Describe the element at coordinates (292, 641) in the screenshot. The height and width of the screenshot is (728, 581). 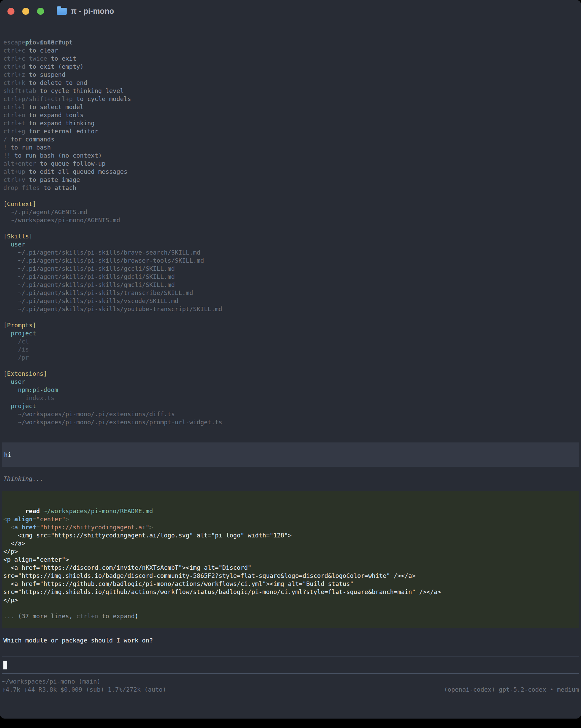
I see `assistant-message: Which module or package should I work on…` at that location.